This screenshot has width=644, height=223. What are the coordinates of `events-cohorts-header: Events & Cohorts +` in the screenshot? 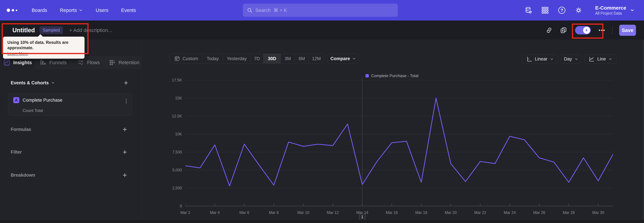 It's located at (70, 83).